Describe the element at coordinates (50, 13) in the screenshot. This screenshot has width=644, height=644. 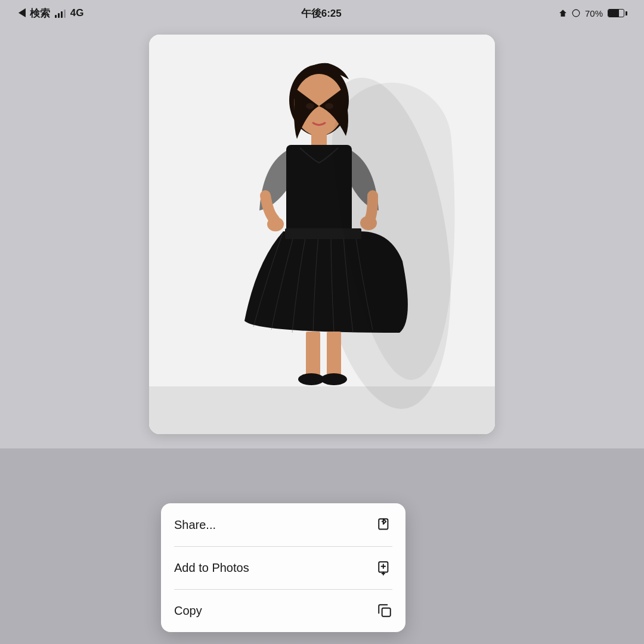
I see `status-left: ◀ 検索 4G` at that location.